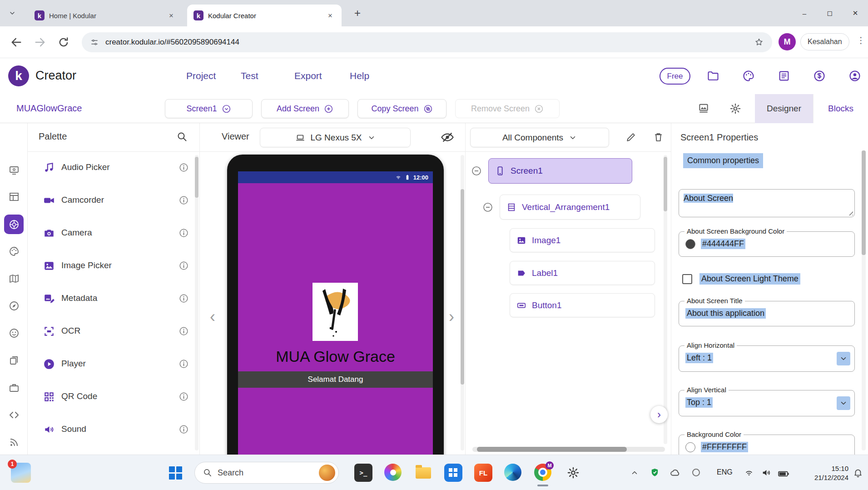 This screenshot has width=868, height=490. I want to click on profile-avatar: M, so click(787, 42).